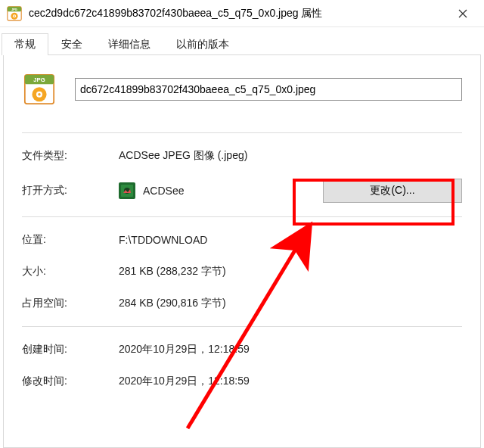 Image resolution: width=484 pixels, height=448 pixels. Describe the element at coordinates (70, 350) in the screenshot. I see `label-created: 创建时间:` at that location.